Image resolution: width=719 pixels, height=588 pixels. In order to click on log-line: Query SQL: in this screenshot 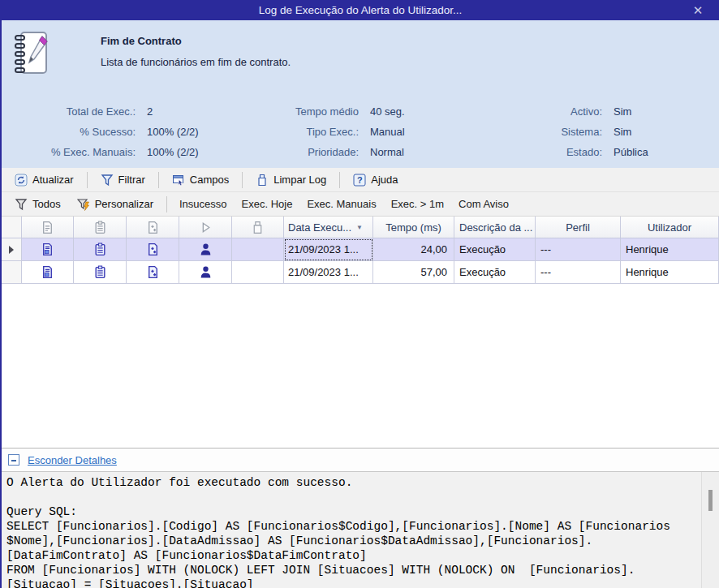, I will do `click(353, 512)`.